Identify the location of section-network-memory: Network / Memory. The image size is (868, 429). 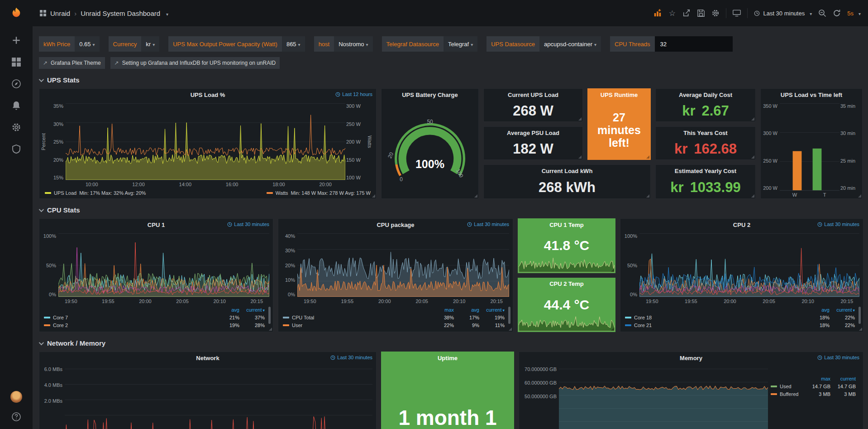
(451, 343).